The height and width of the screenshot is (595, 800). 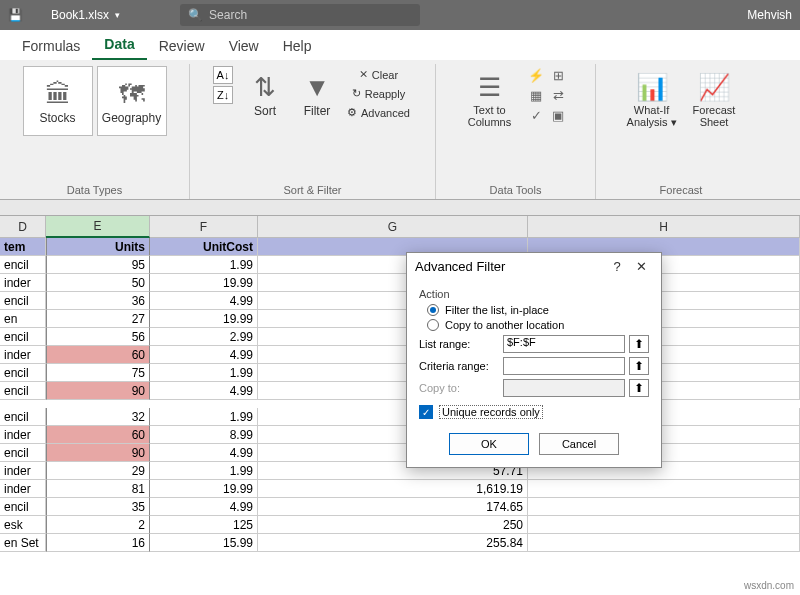 I want to click on cell-units: 2, so click(x=98, y=525).